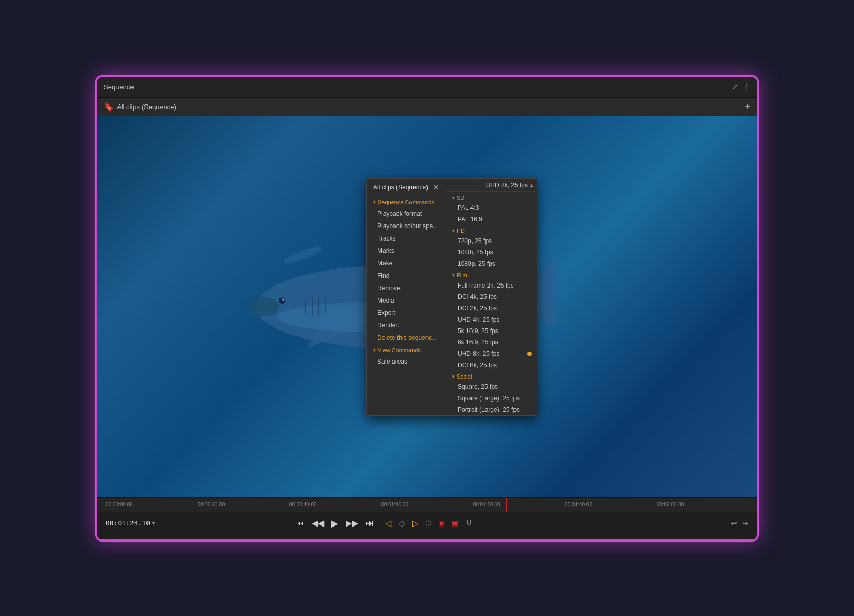 The width and height of the screenshot is (854, 616). I want to click on frame-back-button: ◀◀, so click(318, 523).